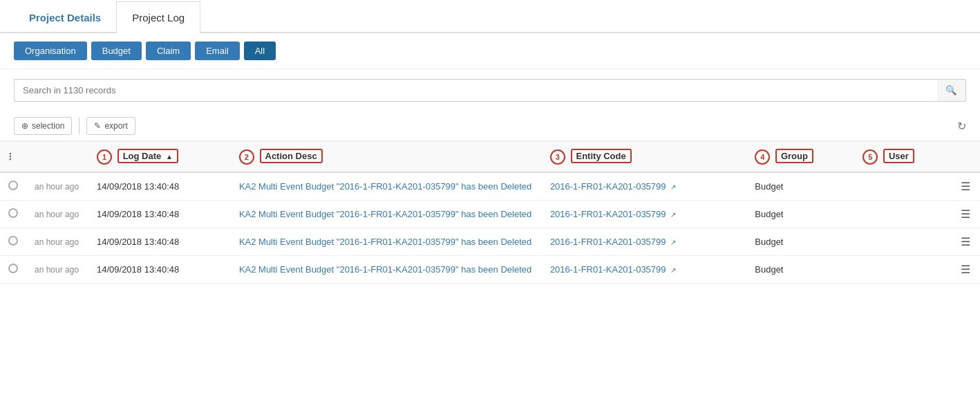  I want to click on filter-all-button: All, so click(260, 51).